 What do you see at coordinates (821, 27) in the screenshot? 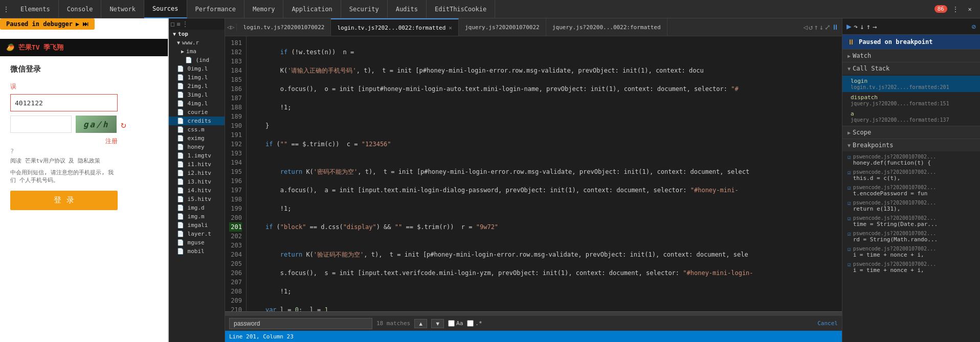
I see `tab-ctrl-4: ↓` at bounding box center [821, 27].